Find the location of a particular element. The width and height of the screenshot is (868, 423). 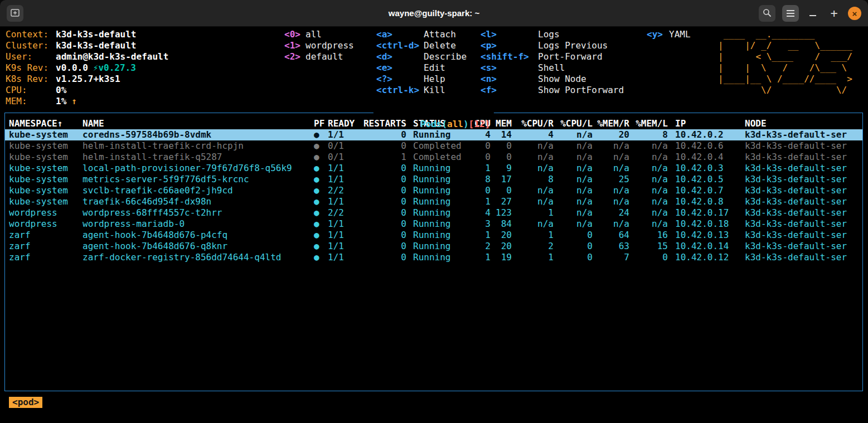

column-header-cpu-l: %CPU/L is located at coordinates (575, 124).